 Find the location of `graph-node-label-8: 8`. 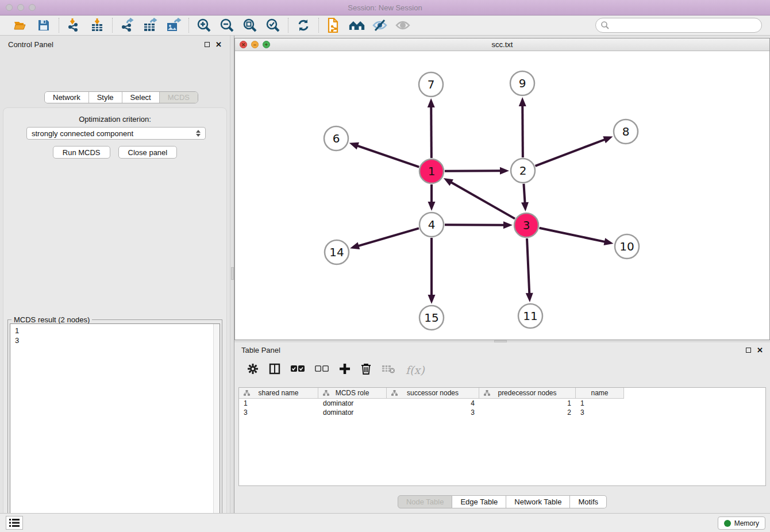

graph-node-label-8: 8 is located at coordinates (626, 132).